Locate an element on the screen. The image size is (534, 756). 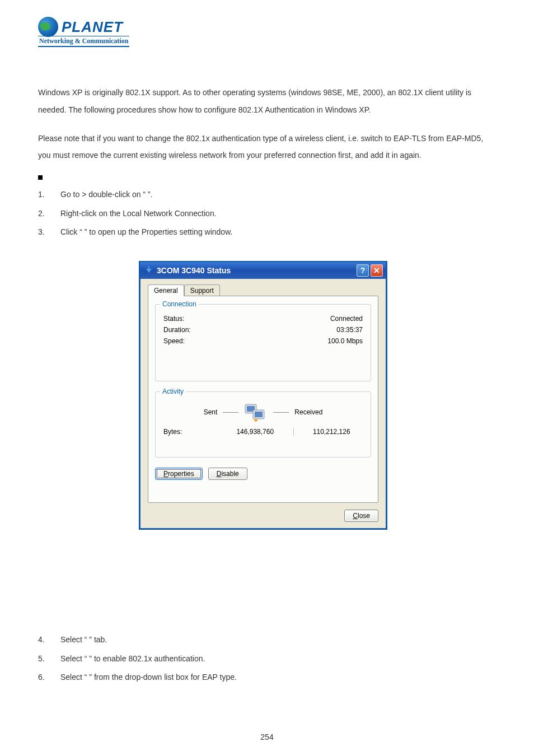
duration-label: Duration: is located at coordinates (177, 330).